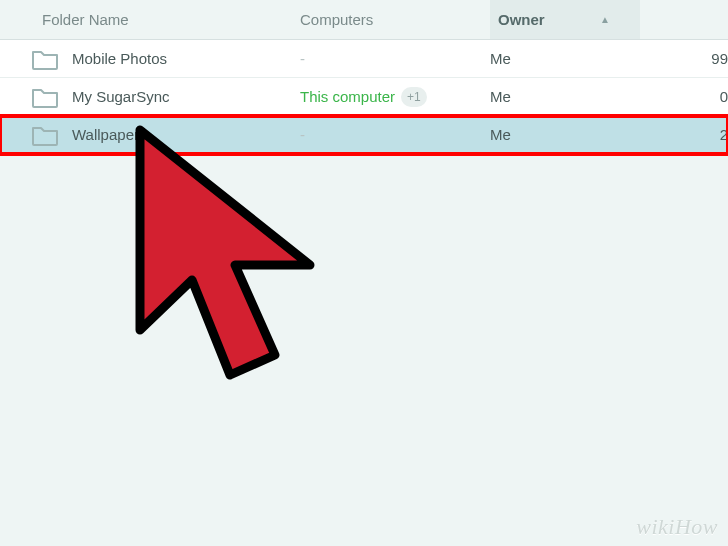 This screenshot has width=728, height=546. I want to click on watermark: wikiHow, so click(677, 527).